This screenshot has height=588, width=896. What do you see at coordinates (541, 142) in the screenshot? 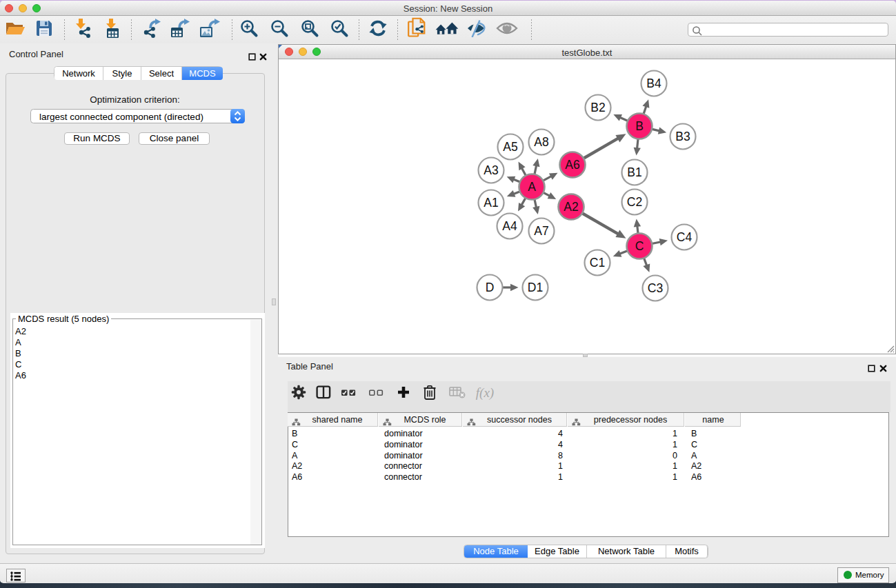
I see `svg-text: A8` at bounding box center [541, 142].